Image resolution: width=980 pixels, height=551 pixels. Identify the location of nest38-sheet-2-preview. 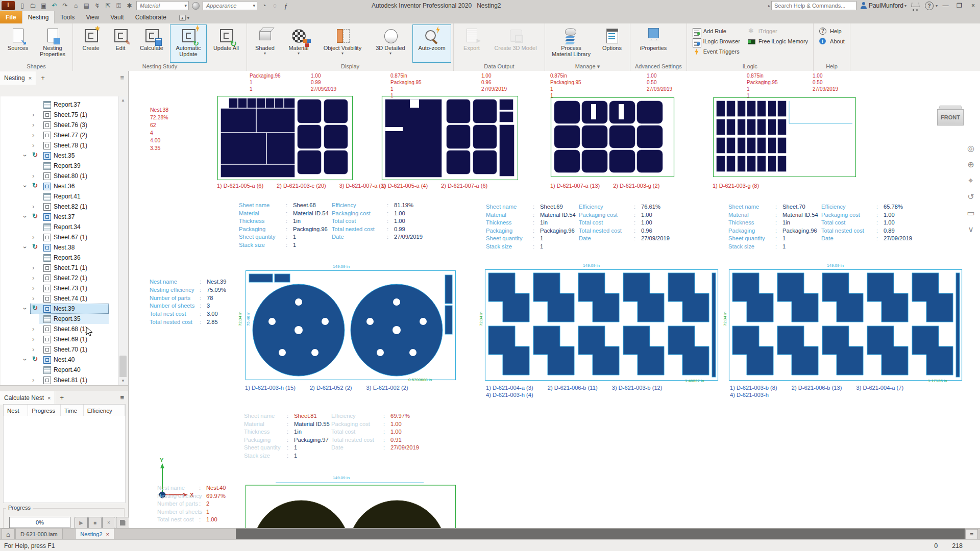
(450, 138).